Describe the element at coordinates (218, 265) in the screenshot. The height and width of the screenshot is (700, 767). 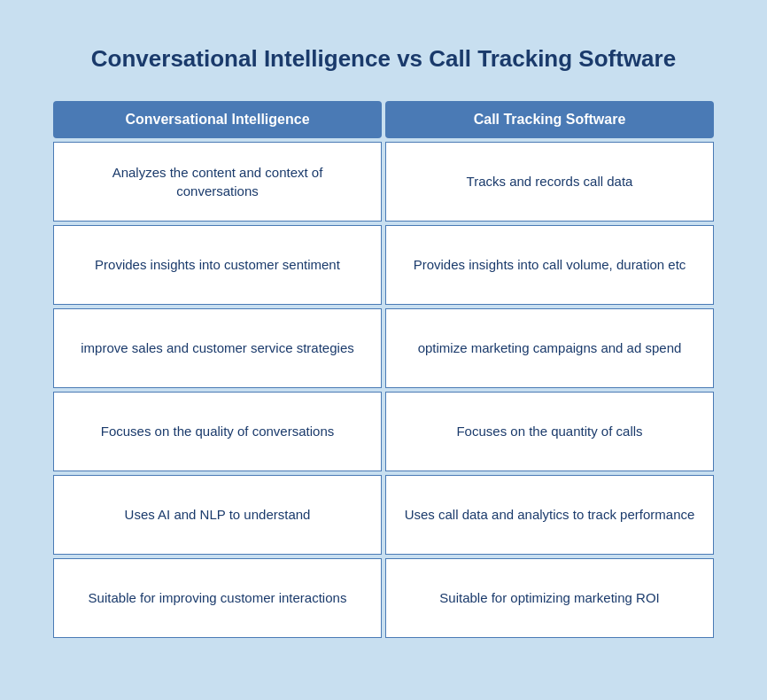
I see `cell-left-1: Provides insights into customer sentimen…` at that location.